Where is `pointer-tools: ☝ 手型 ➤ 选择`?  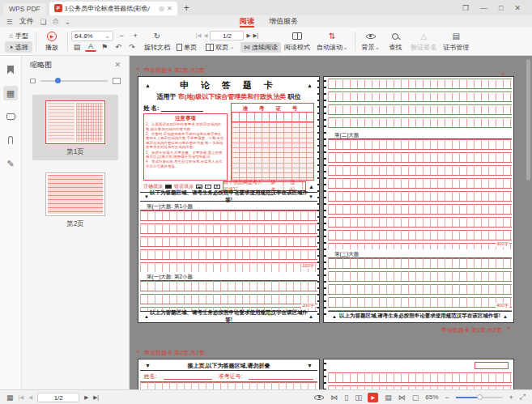 pointer-tools: ☝ 手型 ➤ 选择 is located at coordinates (19, 41).